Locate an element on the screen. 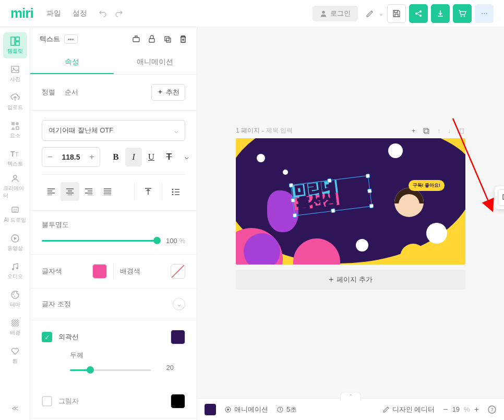  bg-color-swatch is located at coordinates (178, 271).